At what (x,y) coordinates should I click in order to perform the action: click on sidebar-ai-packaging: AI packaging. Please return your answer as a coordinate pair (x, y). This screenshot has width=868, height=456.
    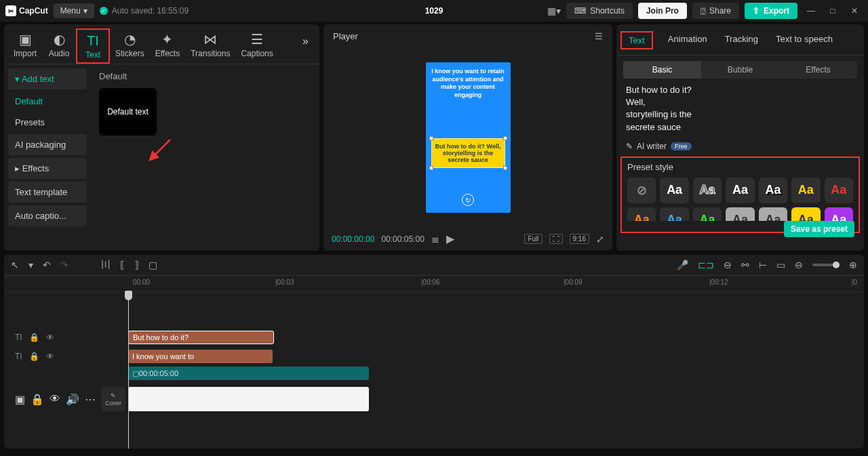
    Looking at the image, I should click on (47, 145).